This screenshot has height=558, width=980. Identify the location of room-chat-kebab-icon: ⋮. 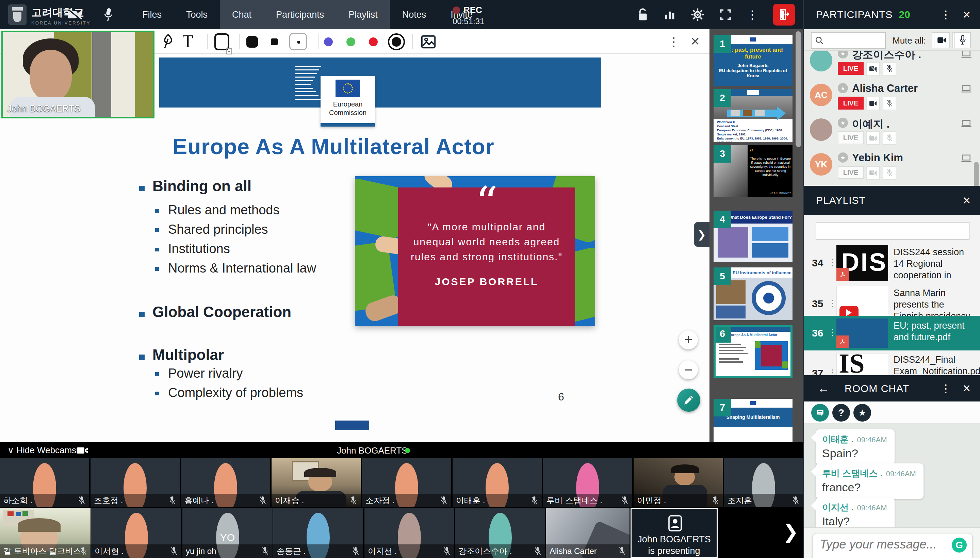
(946, 389).